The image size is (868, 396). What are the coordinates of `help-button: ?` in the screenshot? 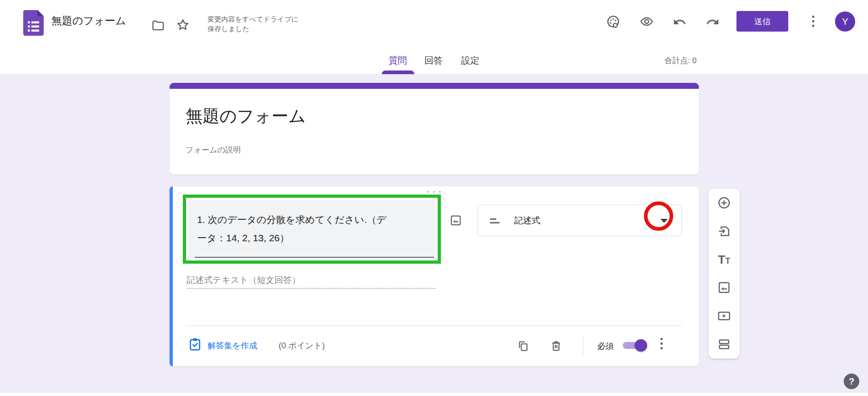 It's located at (852, 381).